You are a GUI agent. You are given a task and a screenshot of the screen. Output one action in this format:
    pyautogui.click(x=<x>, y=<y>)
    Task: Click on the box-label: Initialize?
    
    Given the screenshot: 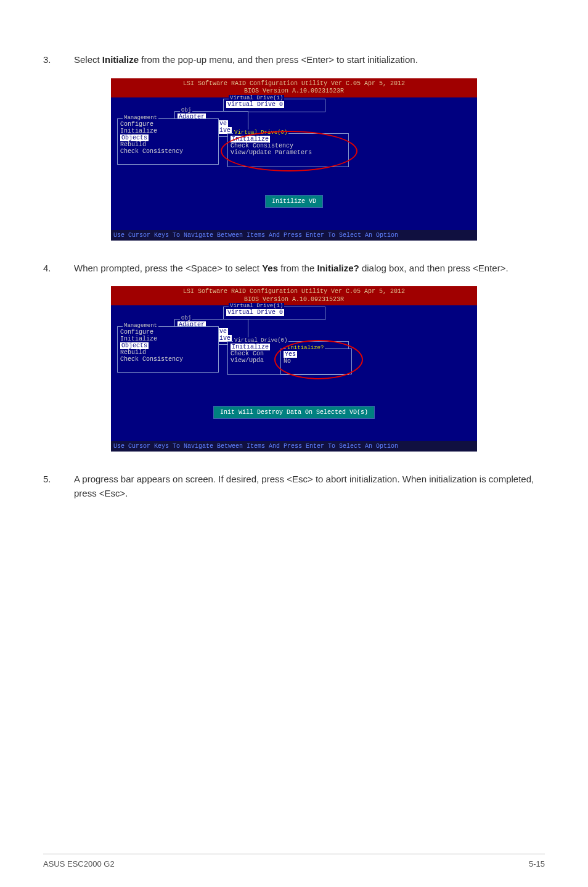 What is the action you would take?
    pyautogui.click(x=306, y=348)
    